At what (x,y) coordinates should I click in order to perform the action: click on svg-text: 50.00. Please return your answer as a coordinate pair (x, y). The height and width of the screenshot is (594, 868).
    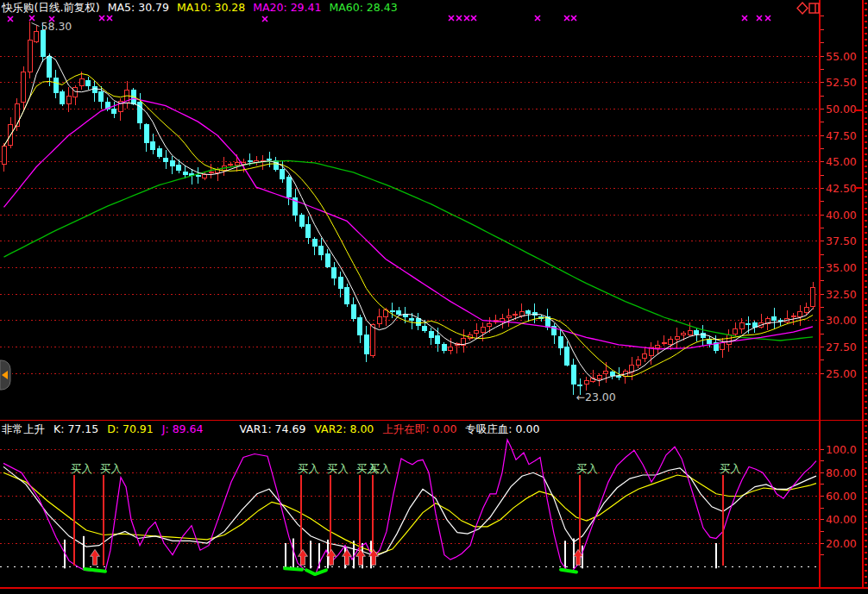
    Looking at the image, I should click on (841, 109).